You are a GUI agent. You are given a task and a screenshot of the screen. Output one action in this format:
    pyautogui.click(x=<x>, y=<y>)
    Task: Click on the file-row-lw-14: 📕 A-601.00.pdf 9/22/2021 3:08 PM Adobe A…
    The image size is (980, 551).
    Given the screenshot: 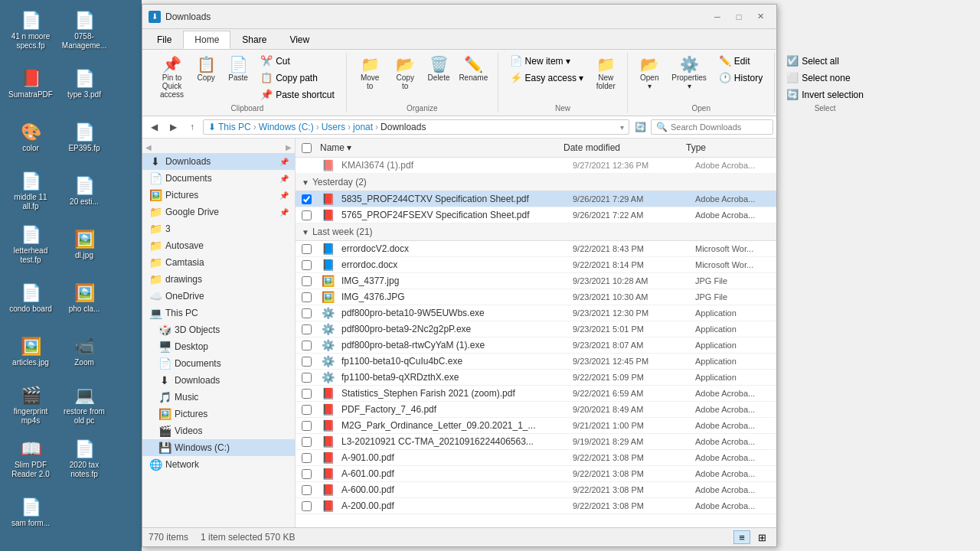 What is the action you would take?
    pyautogui.click(x=536, y=474)
    